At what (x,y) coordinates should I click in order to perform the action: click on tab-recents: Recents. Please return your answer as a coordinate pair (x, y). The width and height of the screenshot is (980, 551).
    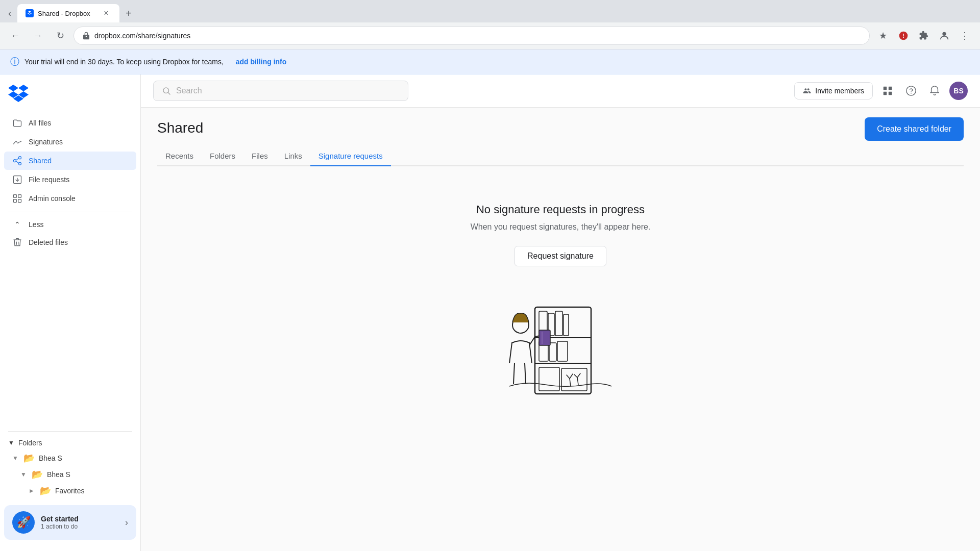
    Looking at the image, I should click on (180, 156).